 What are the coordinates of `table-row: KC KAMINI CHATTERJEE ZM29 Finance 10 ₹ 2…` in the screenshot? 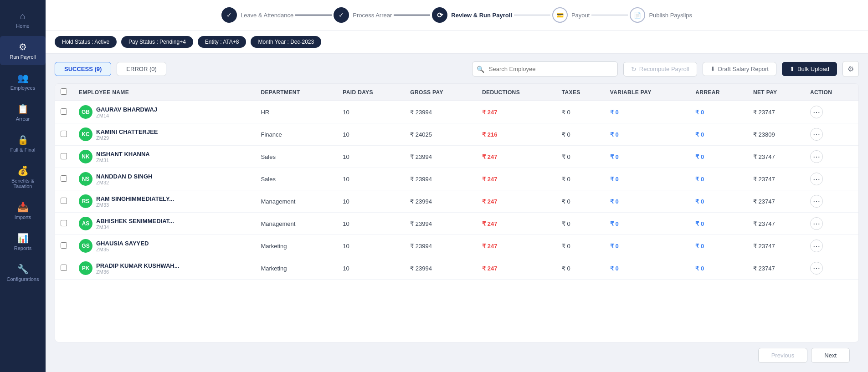 It's located at (457, 135).